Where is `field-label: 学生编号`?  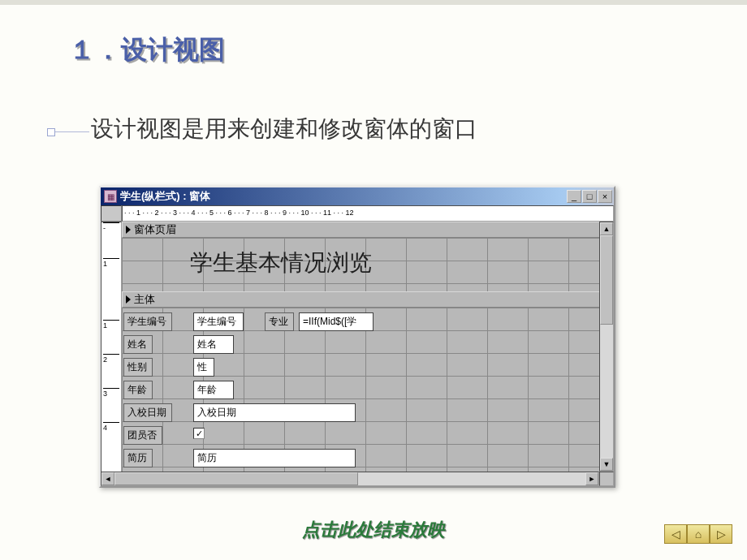 field-label: 学生编号 is located at coordinates (148, 321).